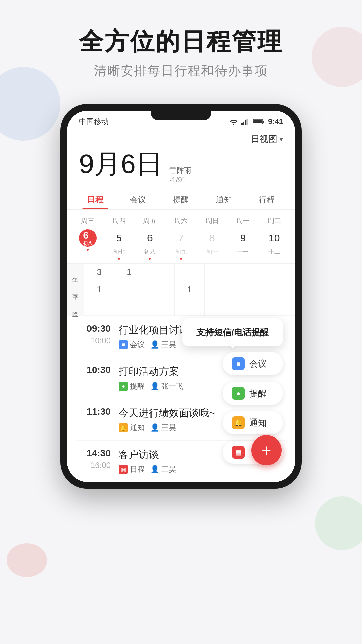 This screenshot has height=644, width=362. Describe the element at coordinates (202, 469) in the screenshot. I see `event-meta-3: ▦ 日程 👤 王昊` at that location.